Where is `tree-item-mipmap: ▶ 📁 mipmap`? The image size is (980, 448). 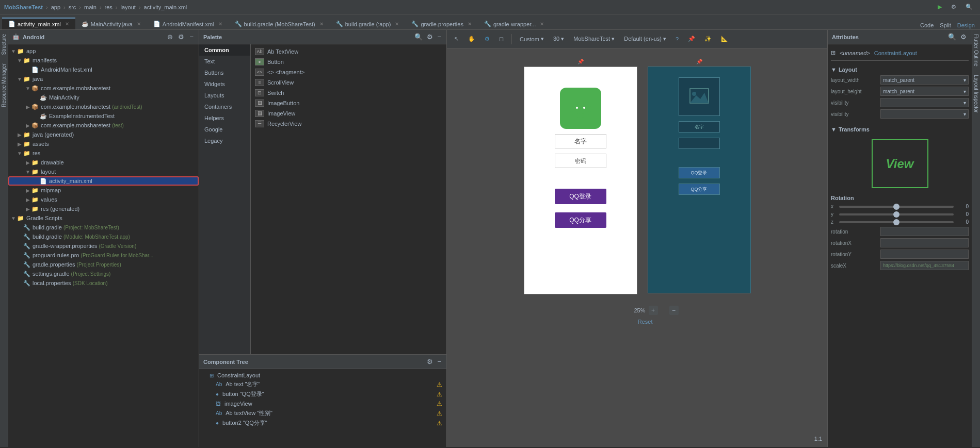 tree-item-mipmap: ▶ 📁 mipmap is located at coordinates (103, 190).